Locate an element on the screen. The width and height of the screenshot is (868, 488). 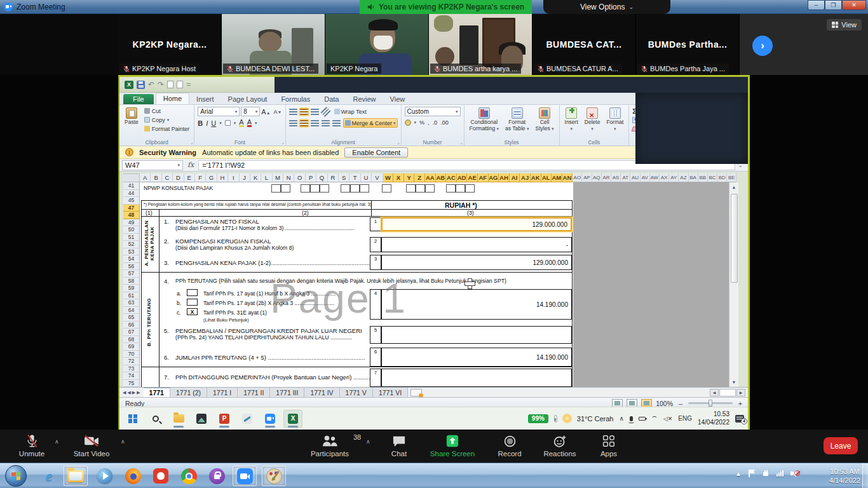
column-header: BA is located at coordinates (694, 178).